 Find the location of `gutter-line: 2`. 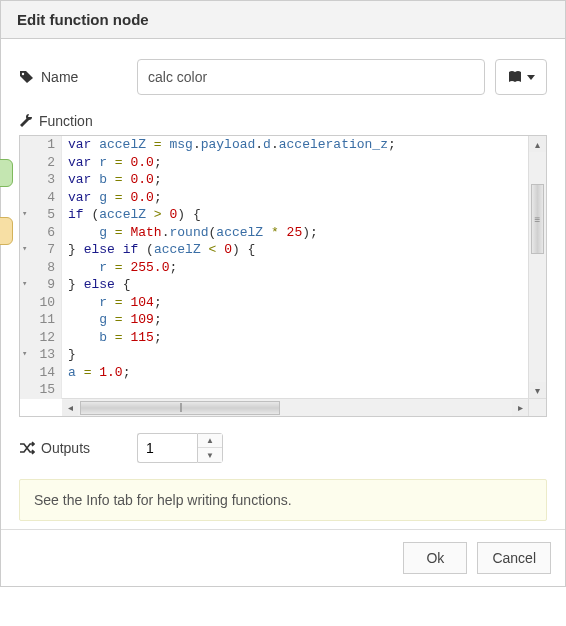

gutter-line: 2 is located at coordinates (40, 163).